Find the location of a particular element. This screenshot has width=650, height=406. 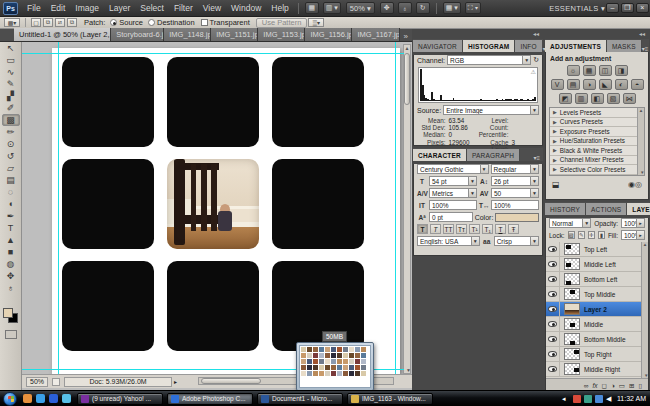

channel-mixer-icon: ◓ is located at coordinates (638, 84).